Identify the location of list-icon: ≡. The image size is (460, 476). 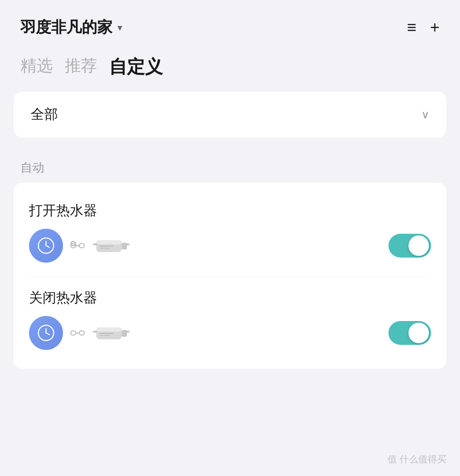
(412, 27).